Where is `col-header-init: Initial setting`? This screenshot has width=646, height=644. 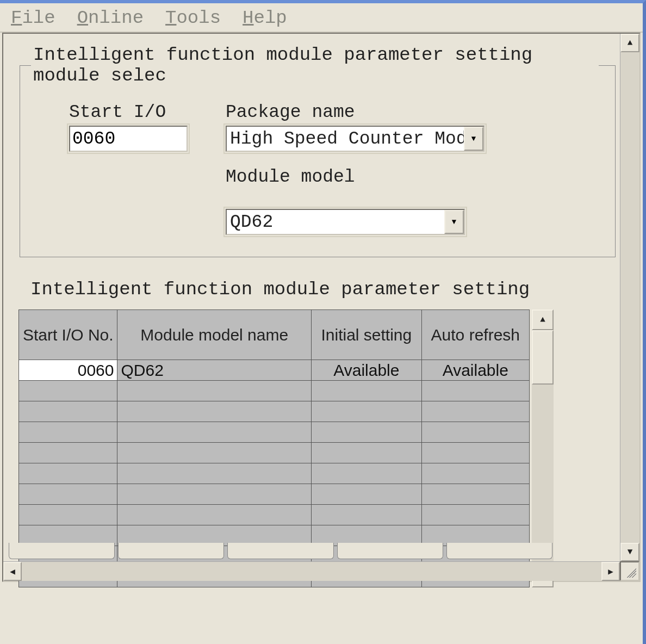
col-header-init: Initial setting is located at coordinates (367, 335).